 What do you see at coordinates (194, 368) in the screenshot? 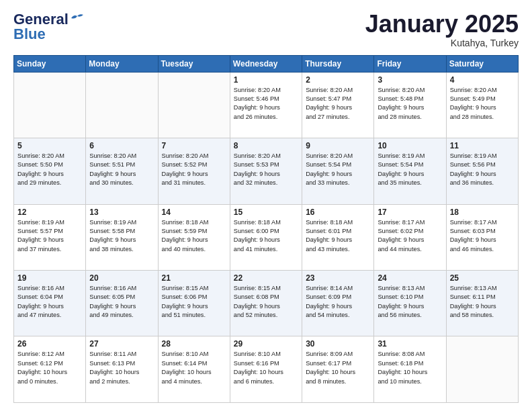
I see `day-info: Sunrise: 8:10 AM Sunset: 6:14 PM Dayligh…` at bounding box center [194, 368].